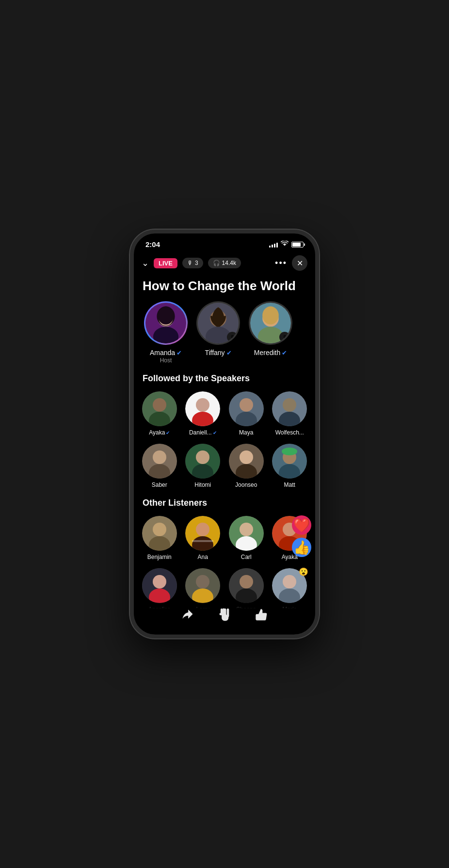  I want to click on status-time: 2:04, so click(153, 244).